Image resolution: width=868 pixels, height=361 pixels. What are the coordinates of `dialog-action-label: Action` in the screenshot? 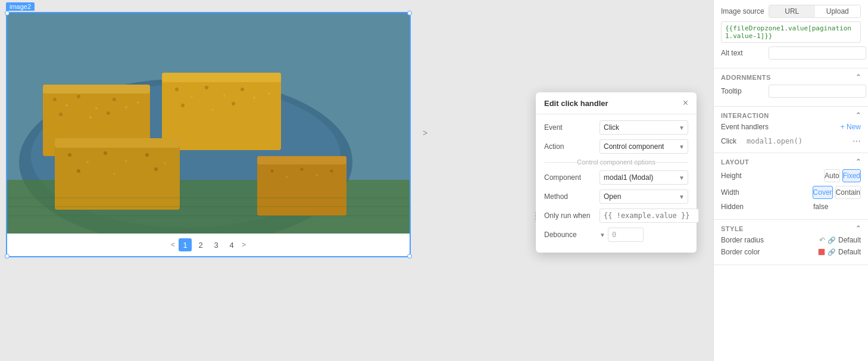 It's located at (569, 147).